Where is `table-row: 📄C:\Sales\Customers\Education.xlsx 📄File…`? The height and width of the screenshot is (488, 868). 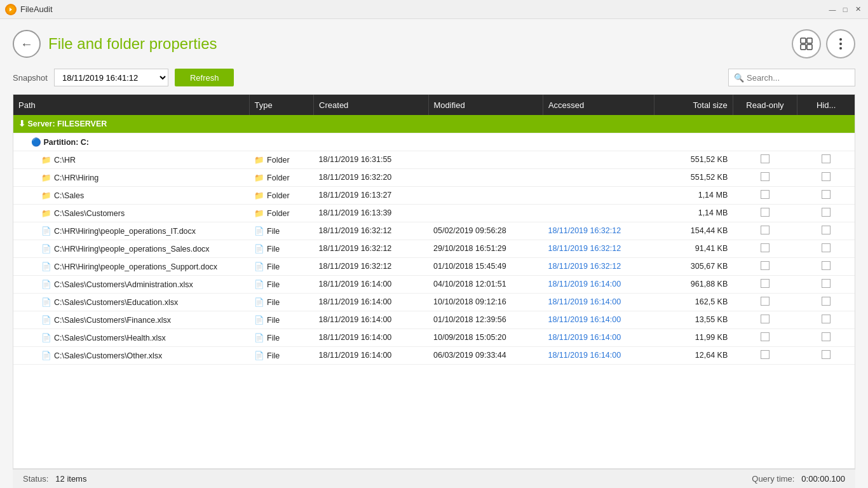
table-row: 📄C:\Sales\Customers\Education.xlsx 📄File… is located at coordinates (434, 302).